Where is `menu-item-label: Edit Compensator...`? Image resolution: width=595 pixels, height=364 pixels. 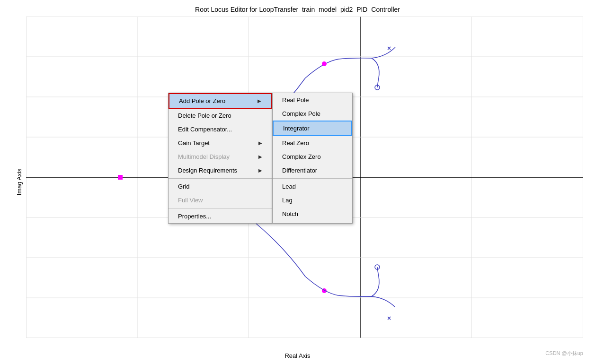 menu-item-label: Edit Compensator... is located at coordinates (205, 130).